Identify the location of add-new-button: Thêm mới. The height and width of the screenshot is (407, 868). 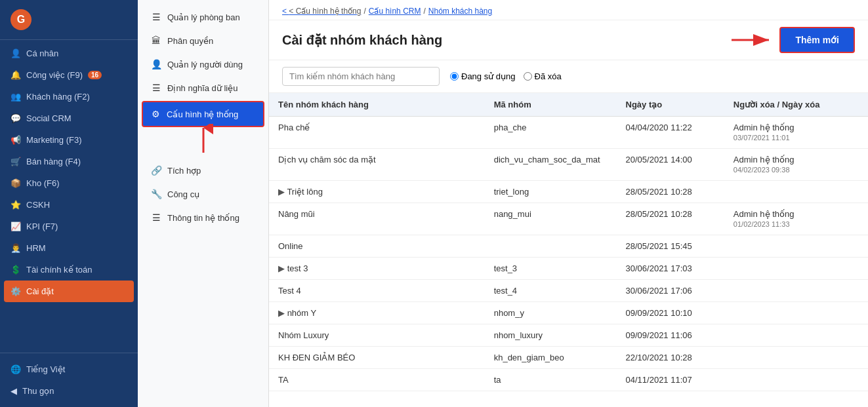
(817, 40).